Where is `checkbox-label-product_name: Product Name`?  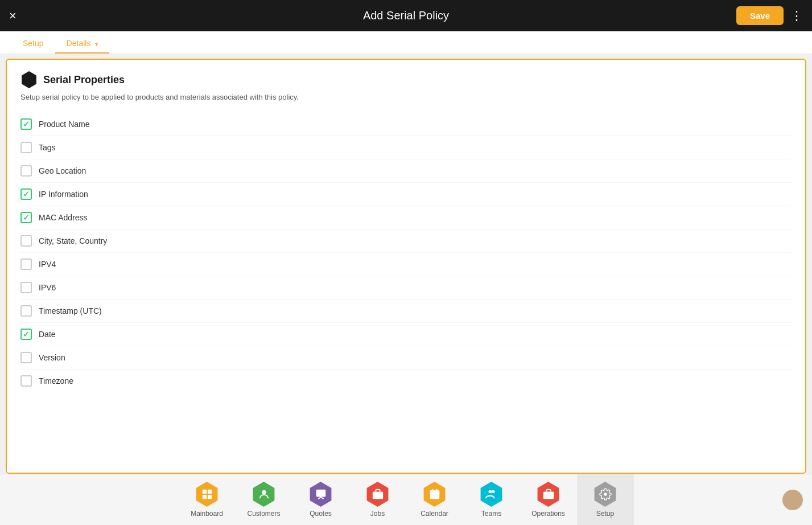
checkbox-label-product_name: Product Name is located at coordinates (64, 124).